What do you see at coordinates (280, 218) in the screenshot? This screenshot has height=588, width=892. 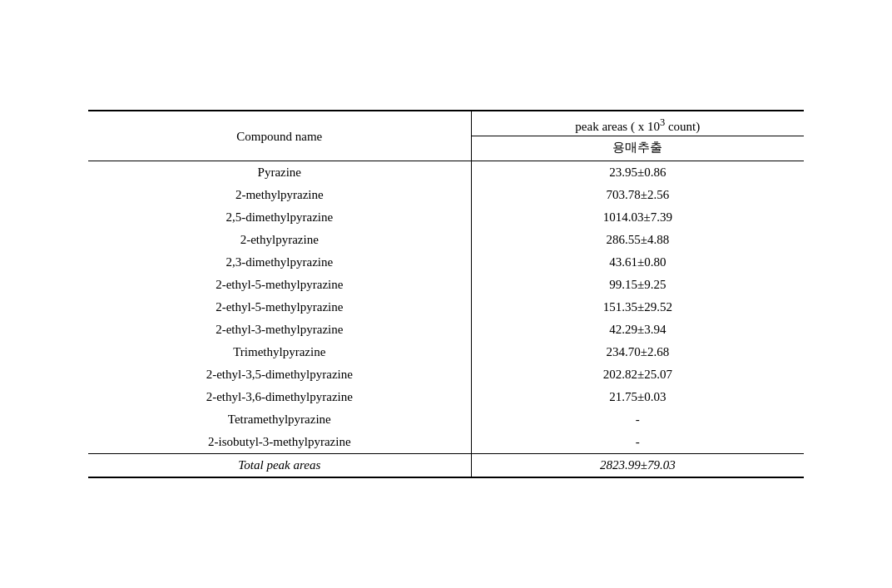 I see `compound-cell: 2,5-dimethylpyrazine` at bounding box center [280, 218].